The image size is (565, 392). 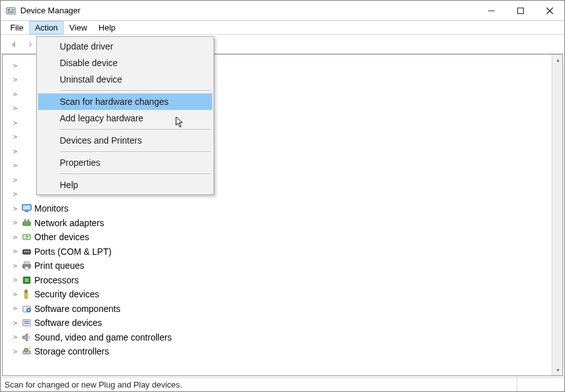 I want to click on back-button, so click(x=14, y=44).